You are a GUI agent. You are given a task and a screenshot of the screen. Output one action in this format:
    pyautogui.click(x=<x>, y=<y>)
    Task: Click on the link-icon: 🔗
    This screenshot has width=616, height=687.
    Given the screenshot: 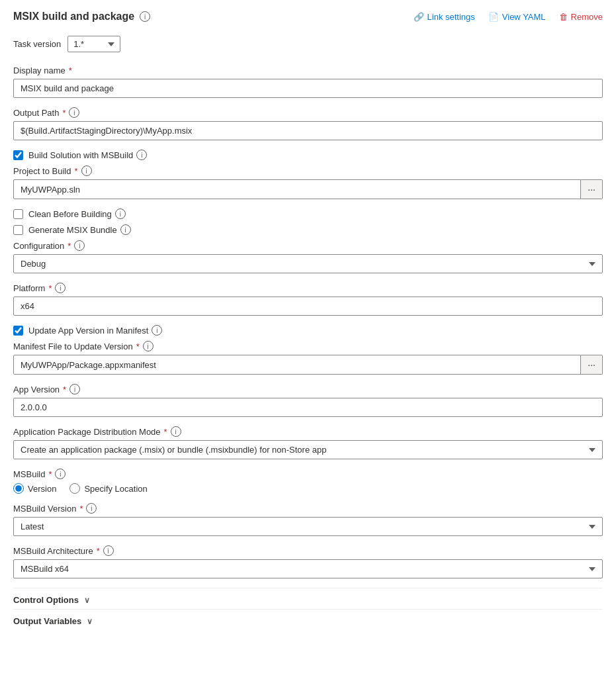 What is the action you would take?
    pyautogui.click(x=419, y=17)
    